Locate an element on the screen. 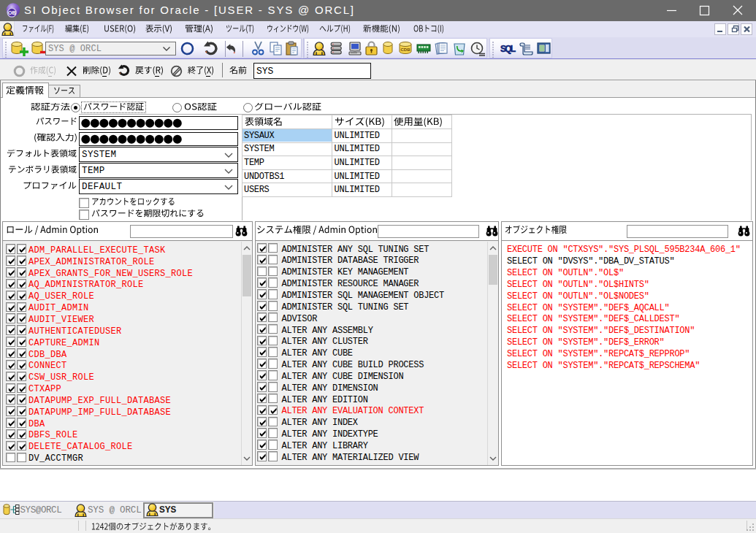  svg-text: SQL is located at coordinates (508, 49).